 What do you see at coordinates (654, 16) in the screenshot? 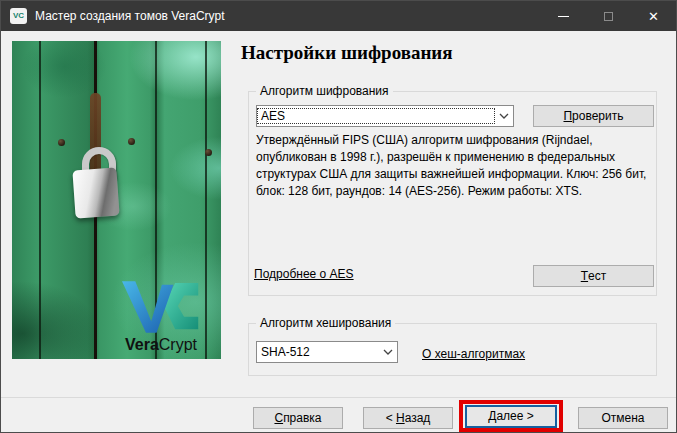
I see `close-button: ✕` at bounding box center [654, 16].